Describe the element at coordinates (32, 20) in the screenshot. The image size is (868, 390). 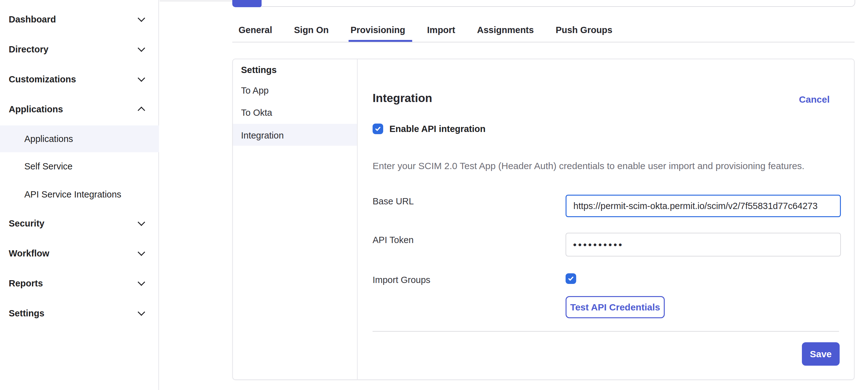
I see `sidebar-item-label: Dashboard` at that location.